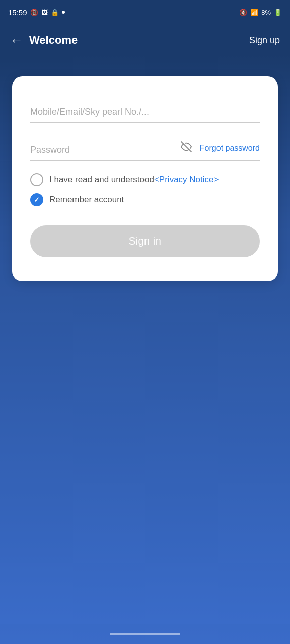  What do you see at coordinates (145, 200) in the screenshot?
I see `remember-account-row: Remember account` at bounding box center [145, 200].